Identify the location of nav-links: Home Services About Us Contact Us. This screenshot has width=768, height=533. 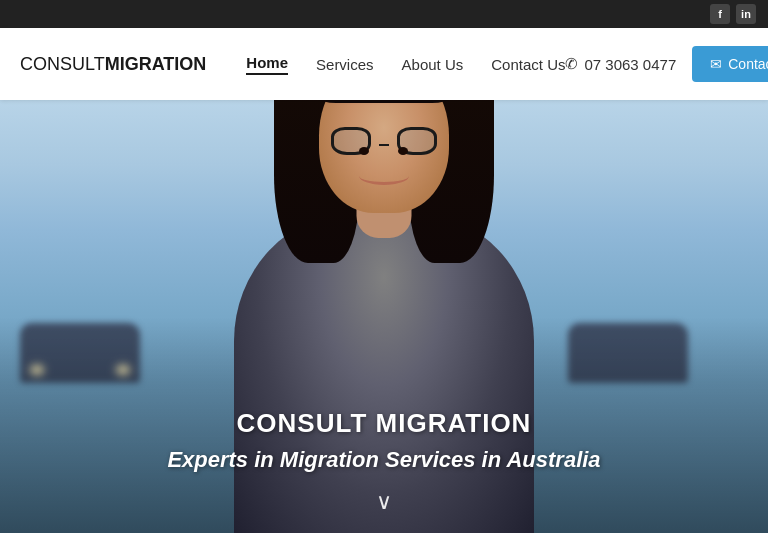
(406, 64).